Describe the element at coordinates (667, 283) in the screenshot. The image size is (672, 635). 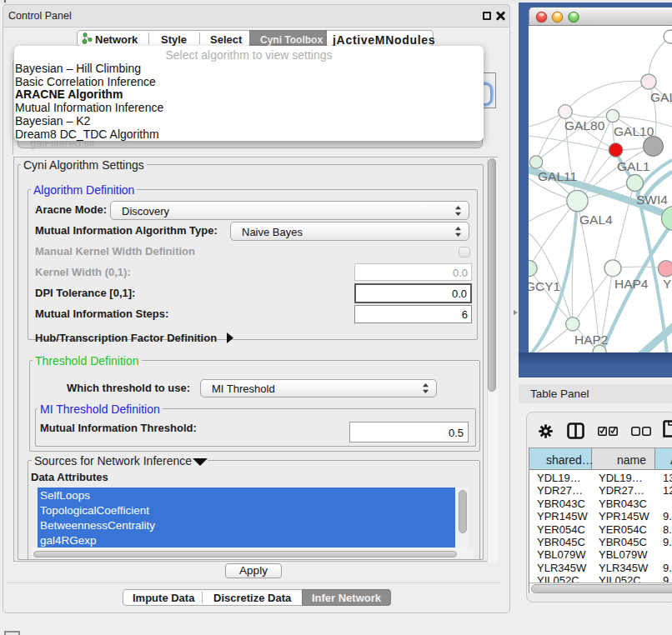
I see `svg-text: YE` at that location.